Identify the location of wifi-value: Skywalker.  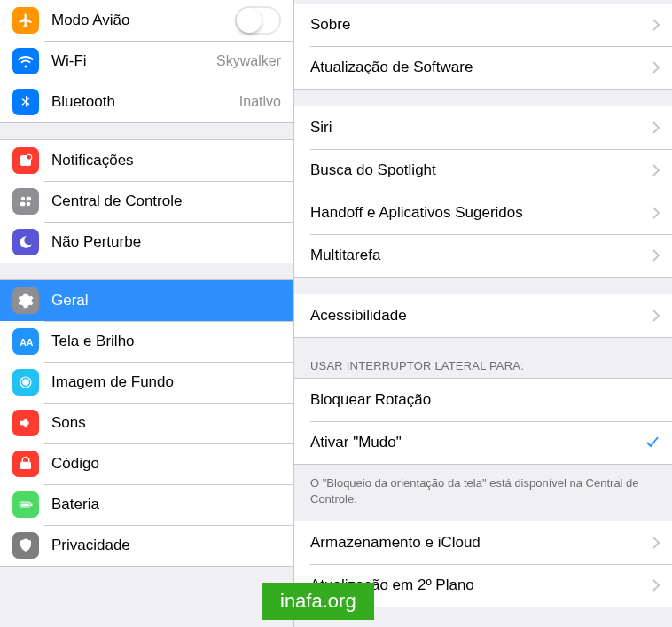
(248, 61).